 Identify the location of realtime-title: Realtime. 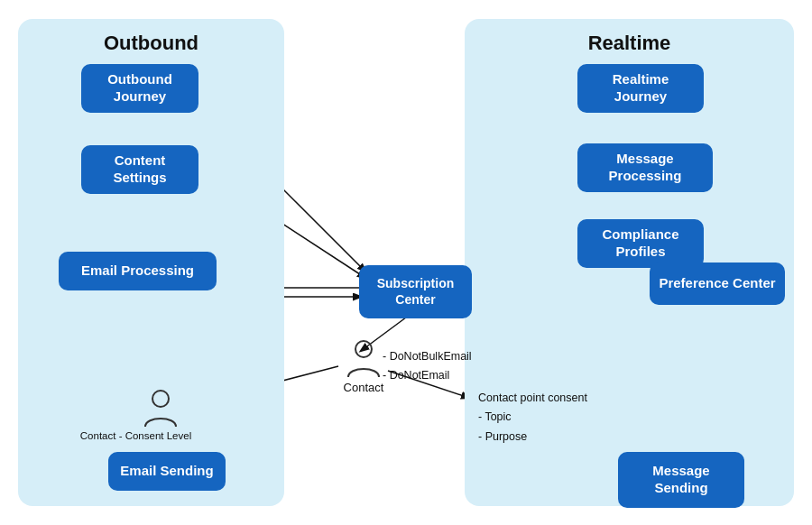
(630, 39).